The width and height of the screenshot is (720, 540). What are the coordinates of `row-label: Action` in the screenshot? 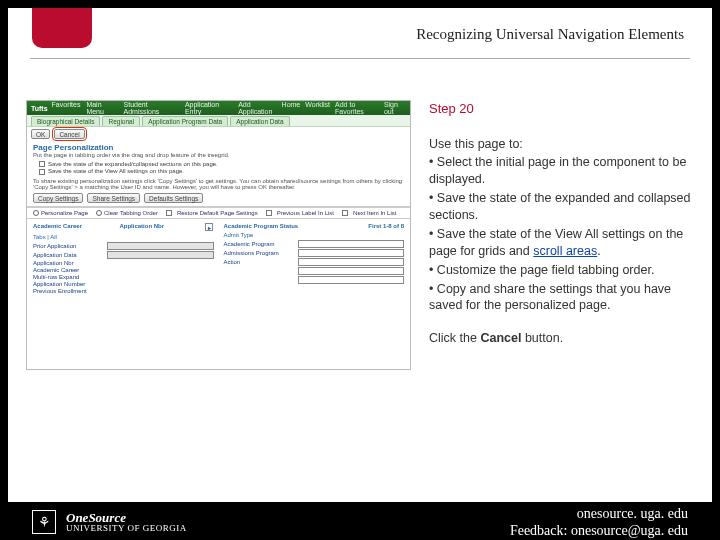 It's located at (259, 262).